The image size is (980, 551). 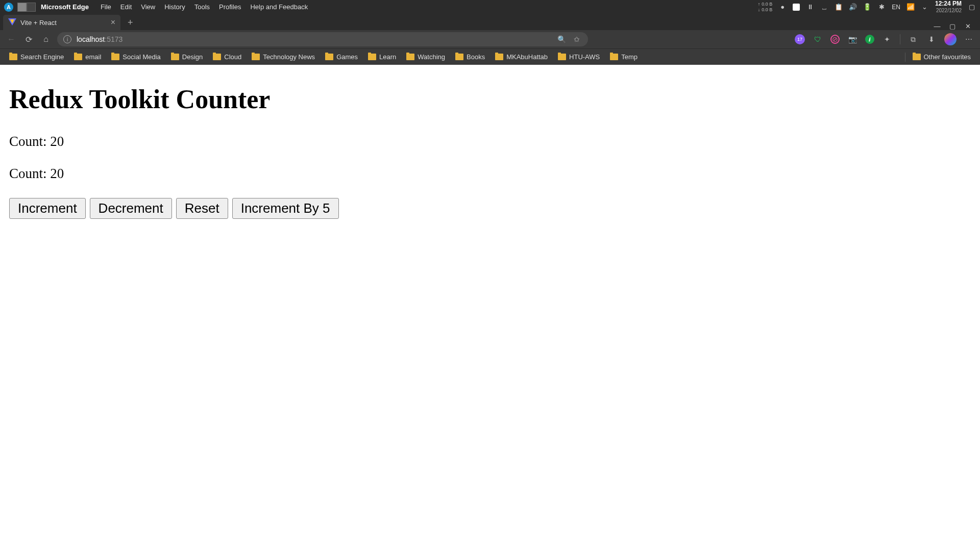 I want to click on button-row: Increment Decrement Reset Increment By 5, so click(x=490, y=208).